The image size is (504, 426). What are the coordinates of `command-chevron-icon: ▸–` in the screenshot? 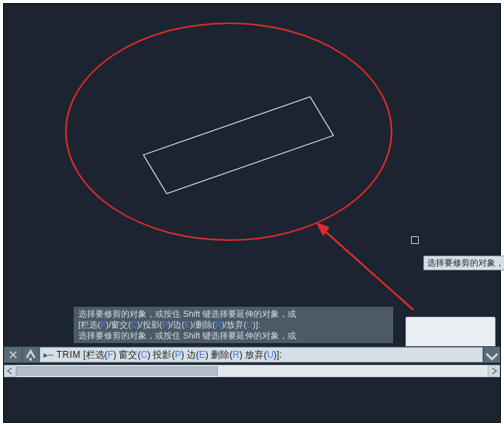 It's located at (48, 355).